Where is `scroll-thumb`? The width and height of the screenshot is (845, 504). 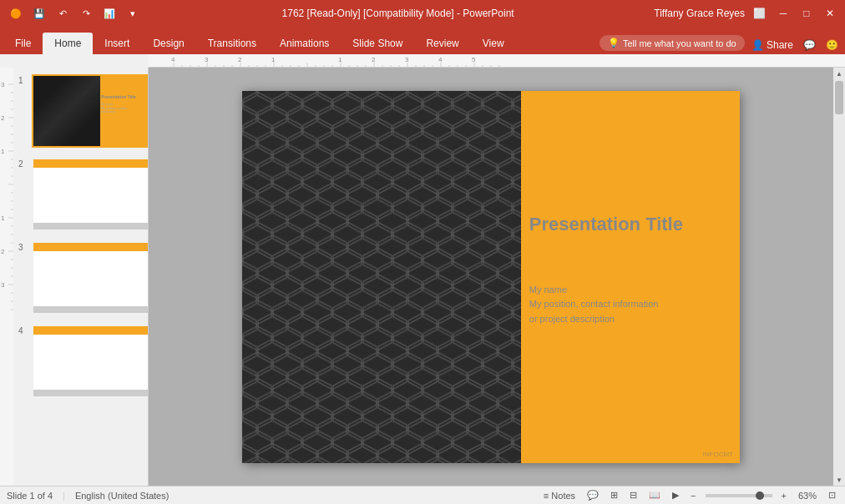 scroll-thumb is located at coordinates (839, 98).